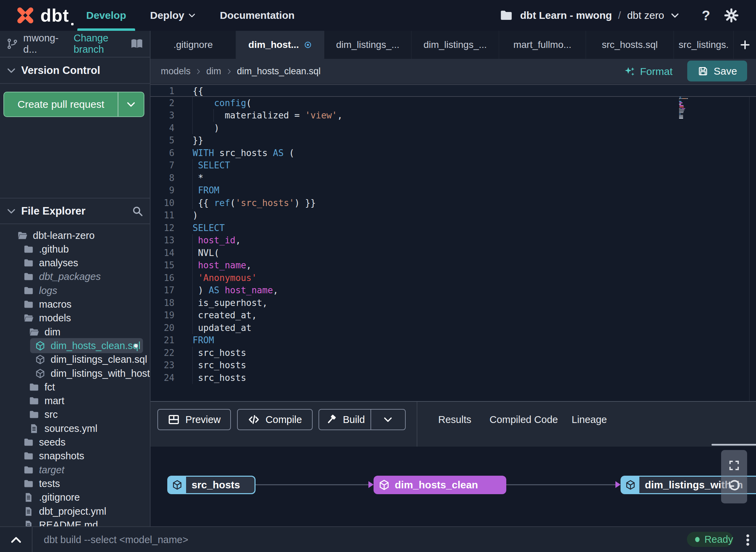 Image resolution: width=756 pixels, height=552 pixels. Describe the element at coordinates (335, 539) in the screenshot. I see `command-input` at that location.